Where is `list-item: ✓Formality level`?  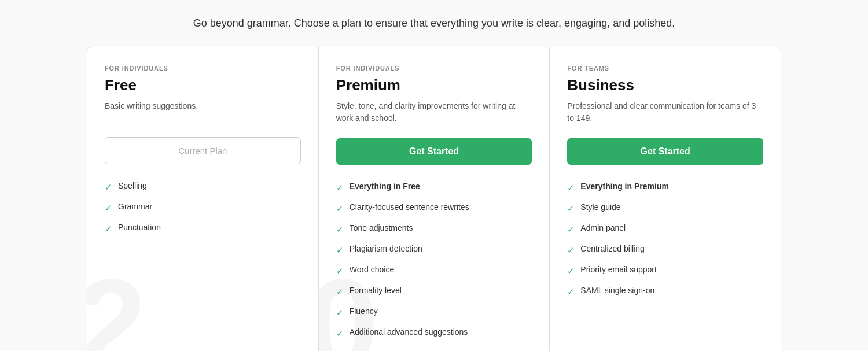
list-item: ✓Formality level is located at coordinates (434, 291).